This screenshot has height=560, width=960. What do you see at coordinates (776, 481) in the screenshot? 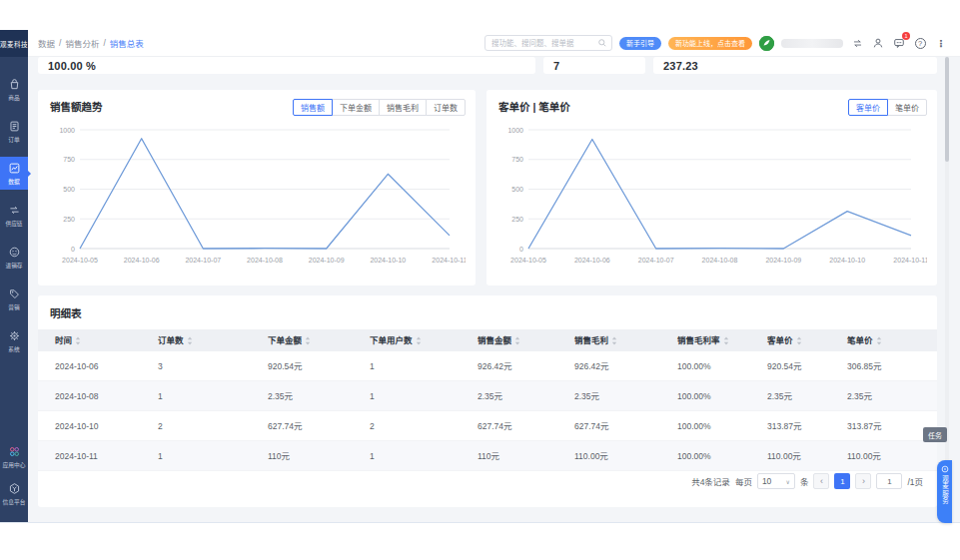
I see `per-page-select: 10 ∨` at bounding box center [776, 481].